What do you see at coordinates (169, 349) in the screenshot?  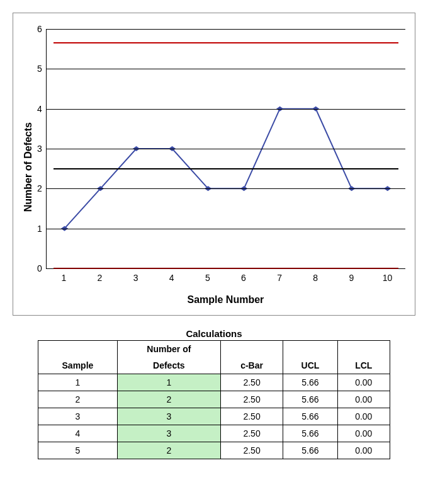 I see `col-header-top-defects: Number of` at bounding box center [169, 349].